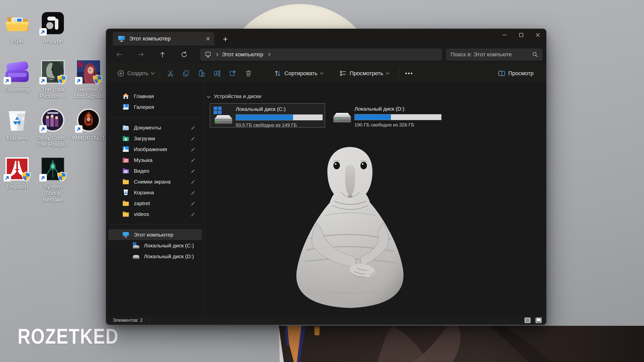 Image resolution: width=644 pixels, height=362 pixels. I want to click on new-label: Создать, so click(138, 73).